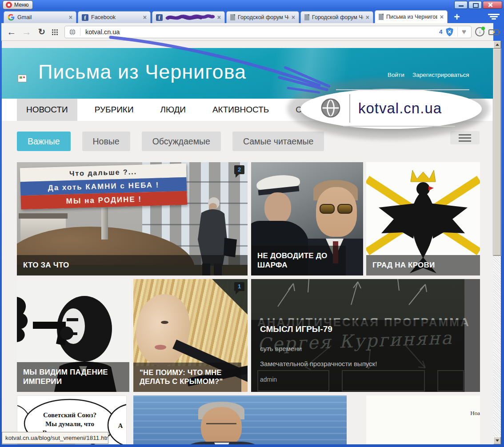  What do you see at coordinates (497, 441) in the screenshot?
I see `down-arrow-icon` at bounding box center [497, 441].